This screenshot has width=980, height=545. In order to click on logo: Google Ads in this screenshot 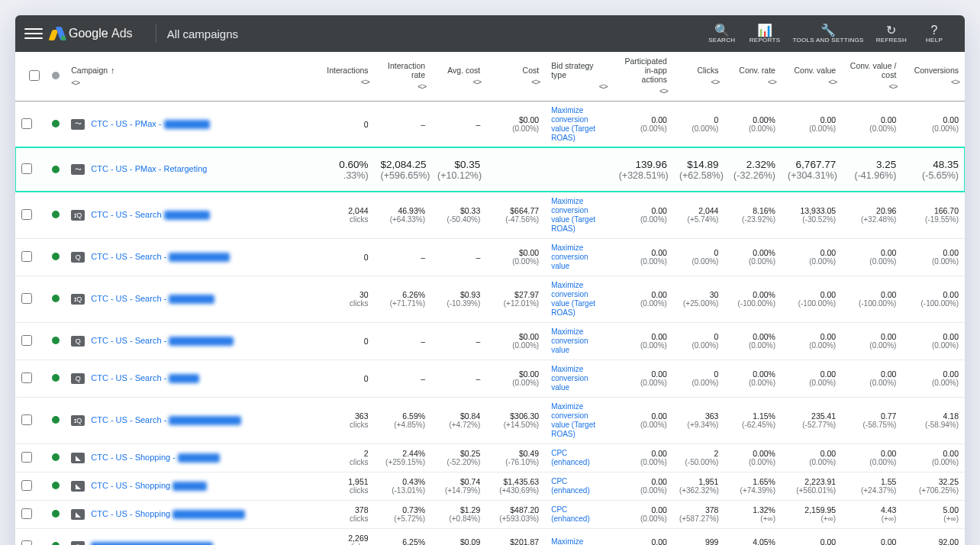, I will do `click(92, 34)`.